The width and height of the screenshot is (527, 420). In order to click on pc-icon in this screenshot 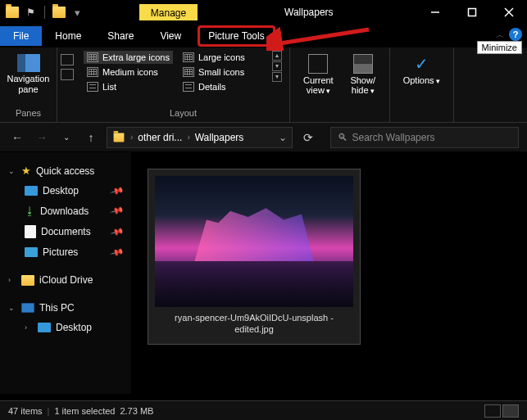, I will do `click(28, 308)`.